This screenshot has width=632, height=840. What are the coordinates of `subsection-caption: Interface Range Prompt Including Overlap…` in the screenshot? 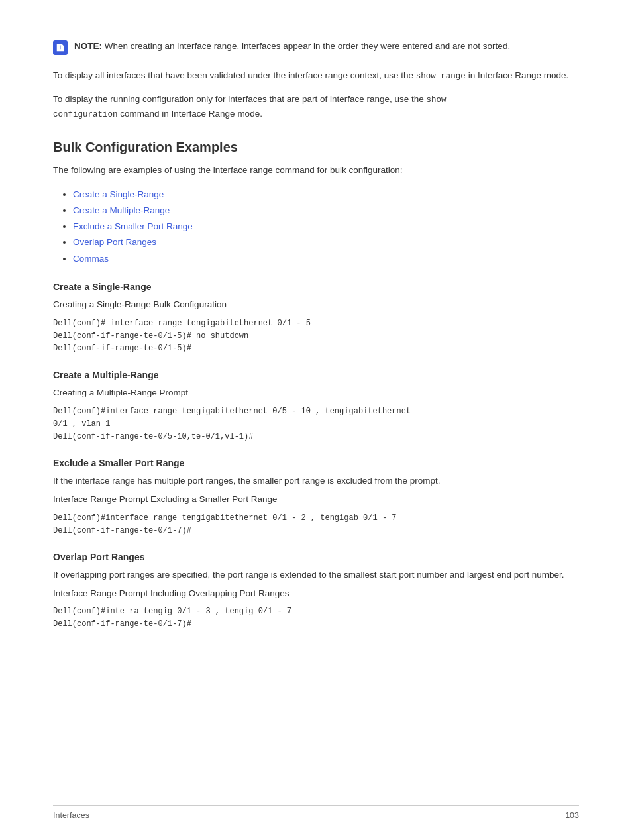 It's located at (316, 594).